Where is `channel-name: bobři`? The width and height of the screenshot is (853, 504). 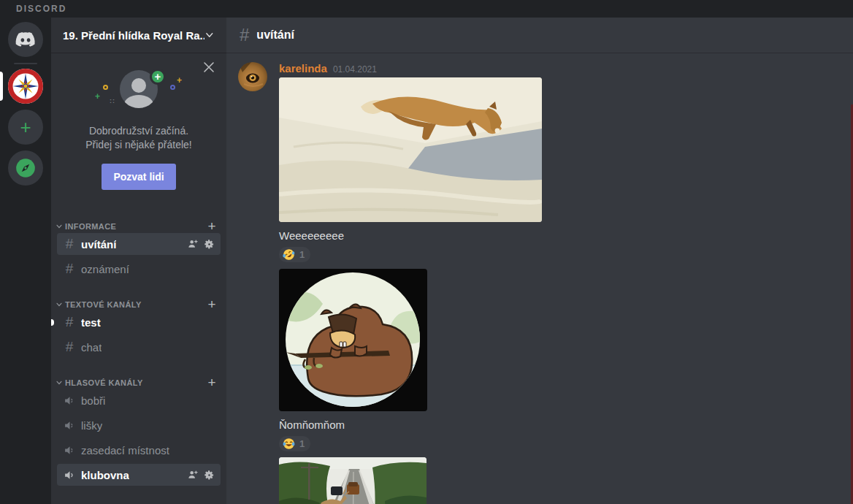
channel-name: bobři is located at coordinates (93, 400).